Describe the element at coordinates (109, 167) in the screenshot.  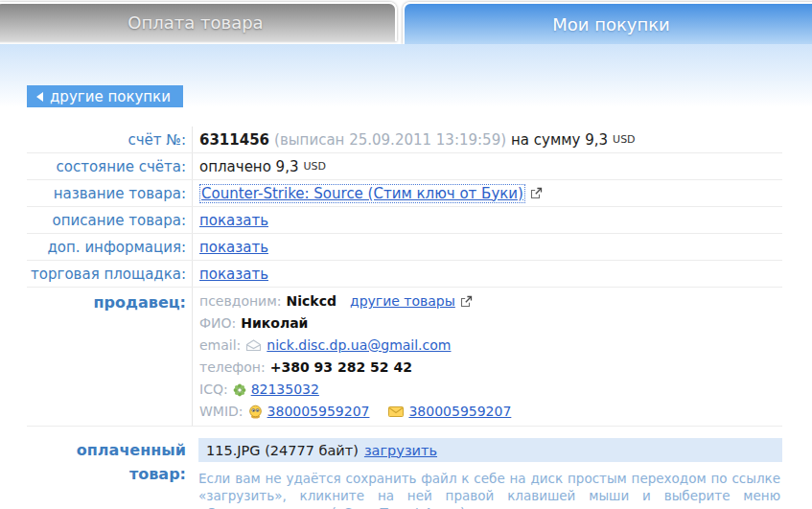
I see `row-label: состояние счёта:` at that location.